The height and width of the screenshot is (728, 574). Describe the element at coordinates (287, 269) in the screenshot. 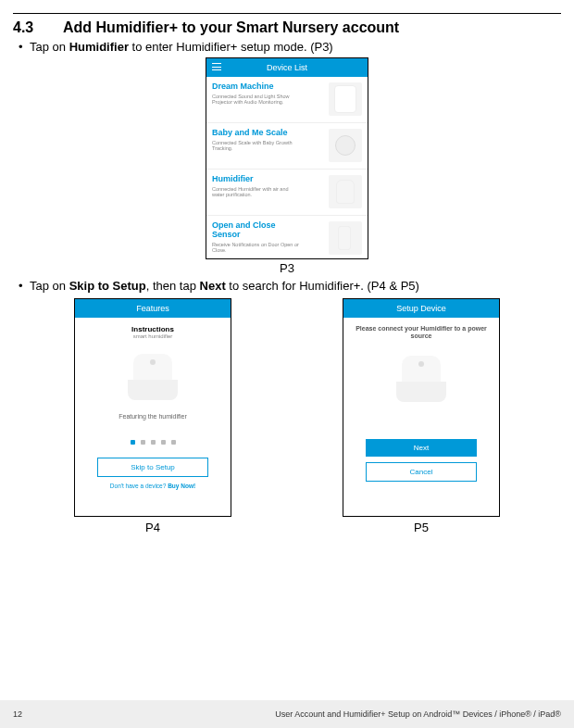

I see `figure-p3-label: P3` at that location.